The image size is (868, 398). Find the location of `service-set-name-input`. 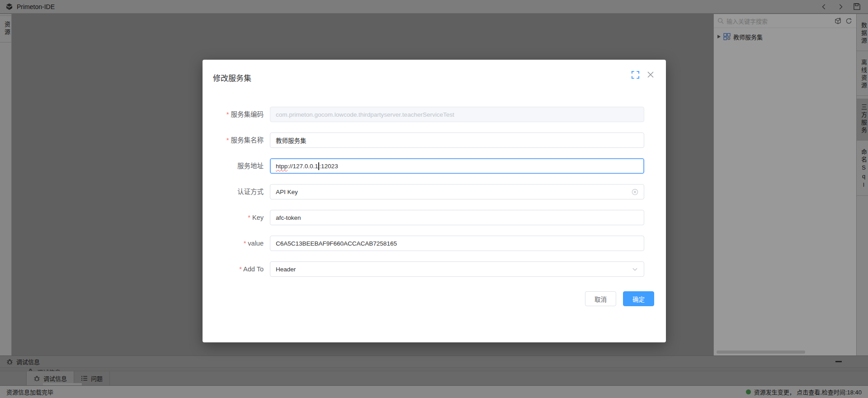

service-set-name-input is located at coordinates (457, 140).